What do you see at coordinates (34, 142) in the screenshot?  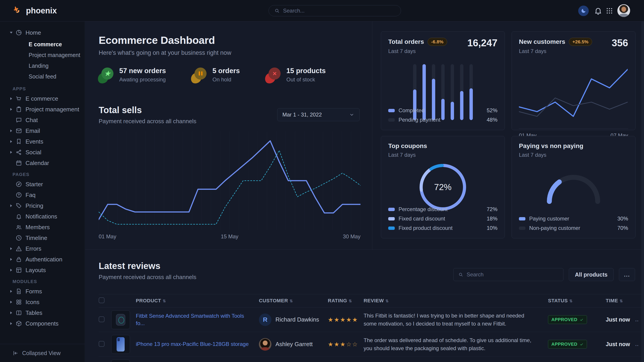 I see `sidebar-item-label: Events` at bounding box center [34, 142].